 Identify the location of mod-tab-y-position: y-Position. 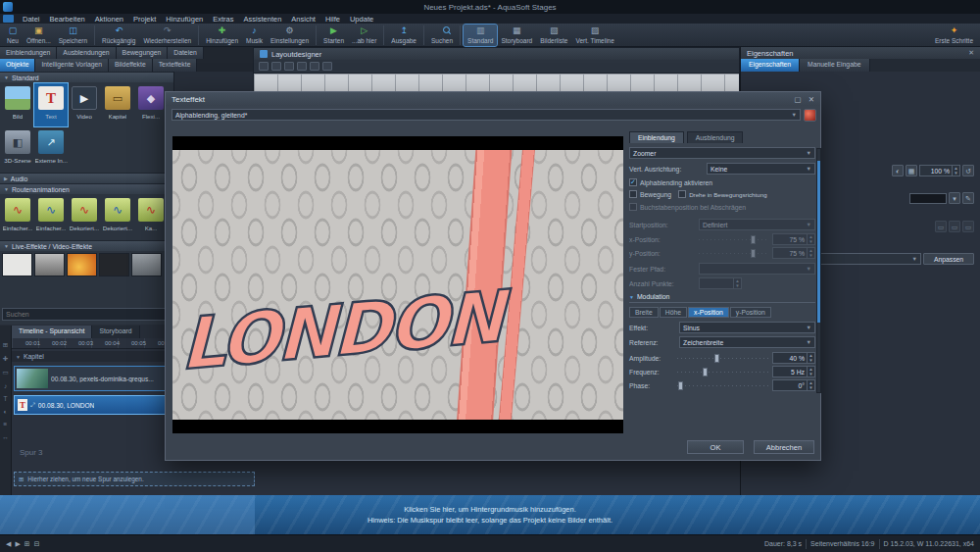
(751, 312).